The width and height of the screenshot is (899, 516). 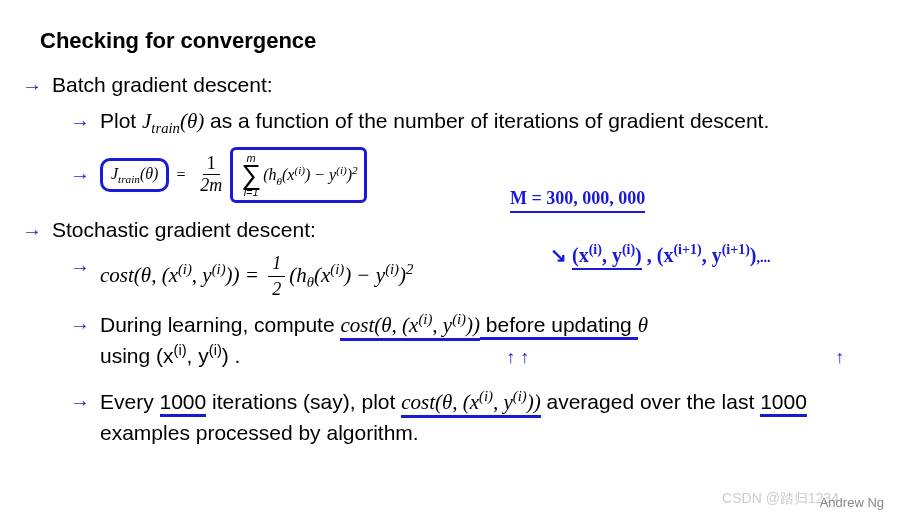 What do you see at coordinates (852, 502) in the screenshot?
I see `author-credit: Andrew Ng` at bounding box center [852, 502].